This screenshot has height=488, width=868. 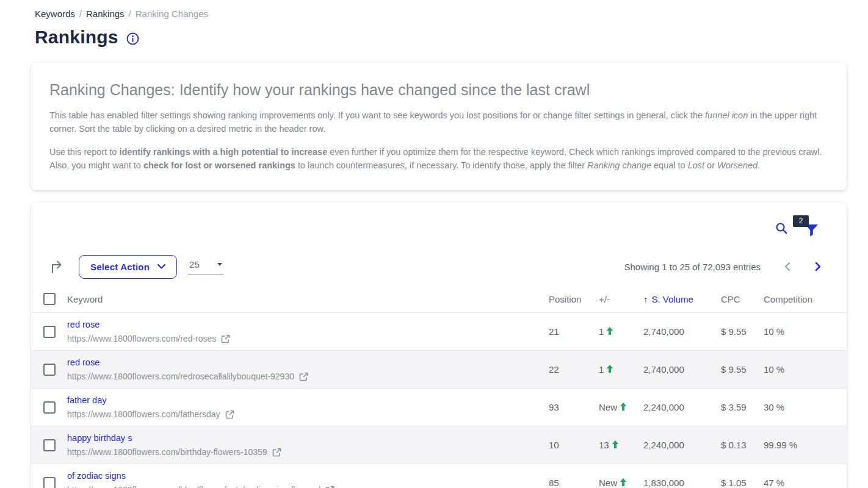 I want to click on result-url: https://www.1800flowers.com/red-roses, so click(x=308, y=339).